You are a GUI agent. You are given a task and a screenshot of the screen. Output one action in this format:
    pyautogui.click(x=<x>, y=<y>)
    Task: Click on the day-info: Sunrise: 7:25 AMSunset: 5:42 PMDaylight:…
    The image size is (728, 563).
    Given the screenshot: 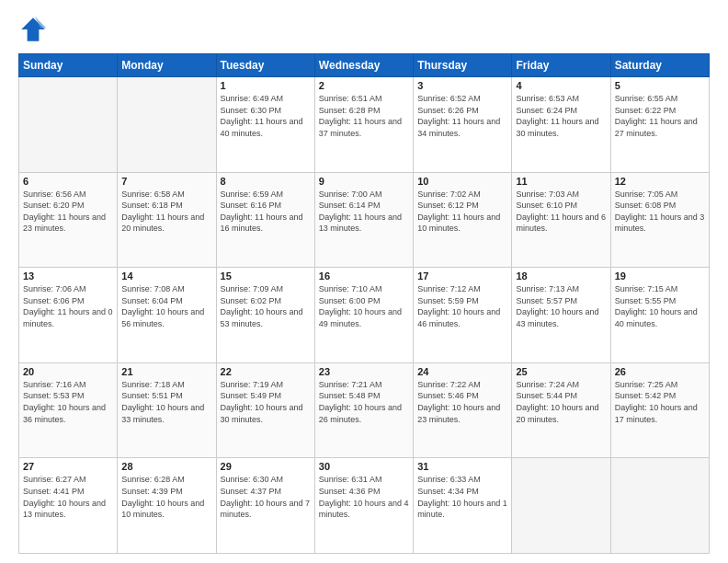 What is the action you would take?
    pyautogui.click(x=660, y=402)
    